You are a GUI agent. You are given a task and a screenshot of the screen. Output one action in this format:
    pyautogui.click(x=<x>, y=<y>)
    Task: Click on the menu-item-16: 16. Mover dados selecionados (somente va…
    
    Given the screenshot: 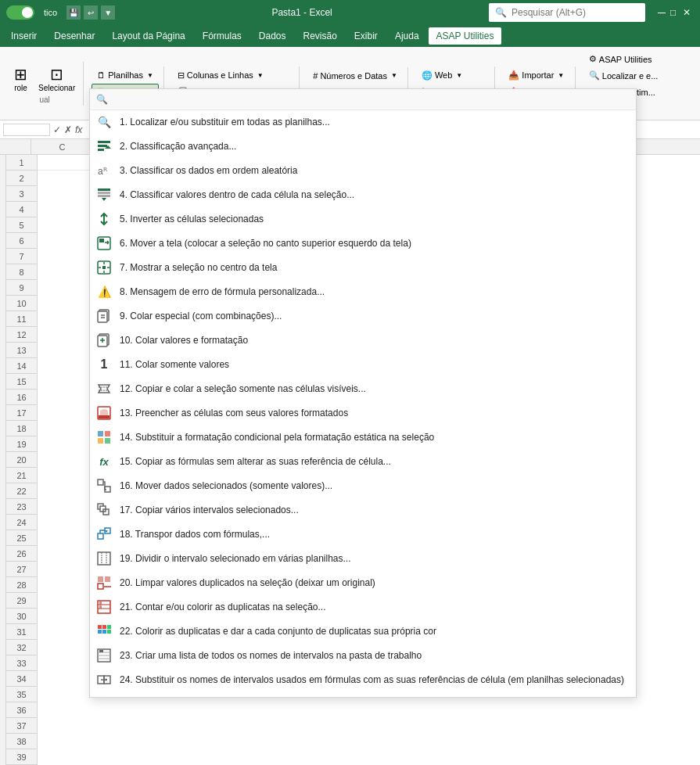 What is the action you would take?
    pyautogui.click(x=363, y=487)
    